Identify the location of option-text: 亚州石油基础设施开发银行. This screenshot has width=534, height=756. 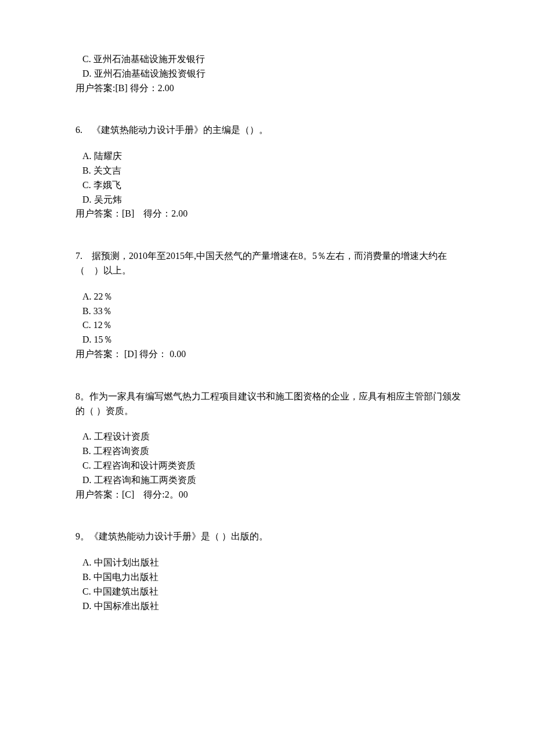
(149, 59).